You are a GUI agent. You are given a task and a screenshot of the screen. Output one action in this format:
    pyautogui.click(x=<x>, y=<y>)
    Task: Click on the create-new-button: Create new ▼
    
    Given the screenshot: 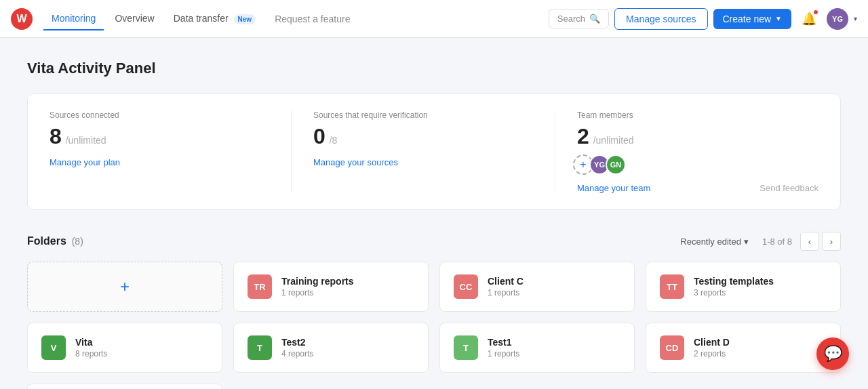 What is the action you would take?
    pyautogui.click(x=753, y=19)
    